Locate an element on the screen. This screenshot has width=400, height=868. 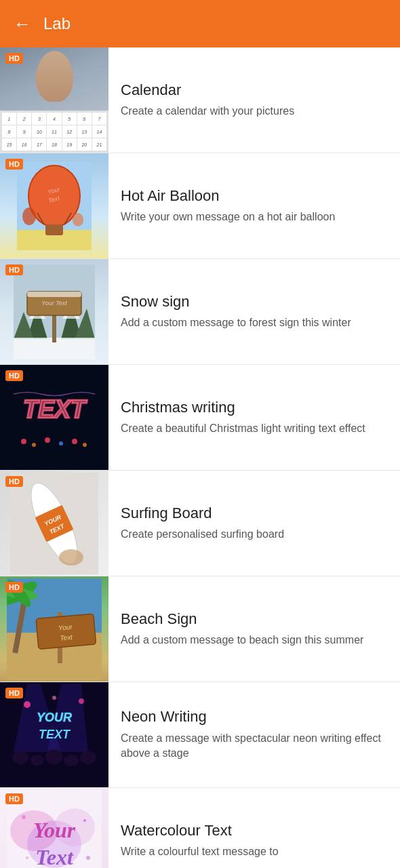
list-item: YOUR TEXT HD Surfing Board Create person… is located at coordinates (200, 524).